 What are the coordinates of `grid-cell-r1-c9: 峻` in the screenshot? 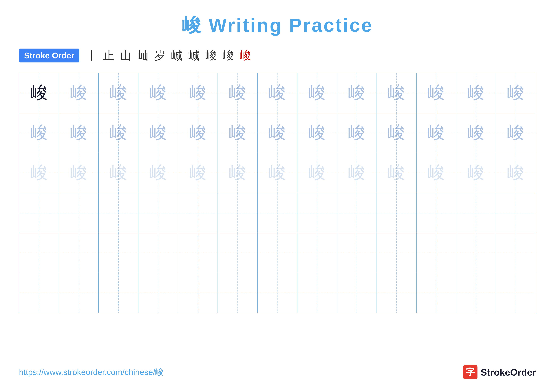 It's located at (357, 93).